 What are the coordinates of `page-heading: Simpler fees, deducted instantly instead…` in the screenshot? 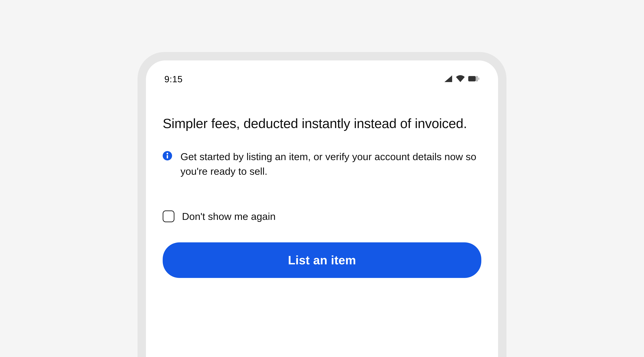 It's located at (322, 124).